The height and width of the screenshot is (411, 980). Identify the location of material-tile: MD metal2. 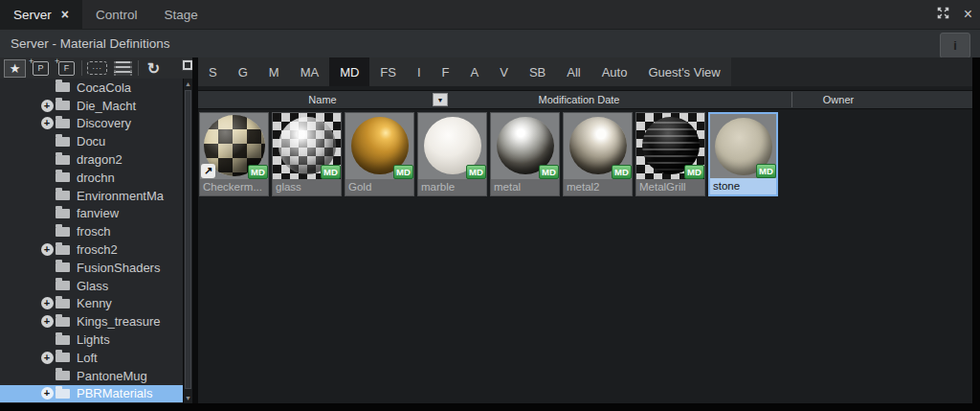
(597, 154).